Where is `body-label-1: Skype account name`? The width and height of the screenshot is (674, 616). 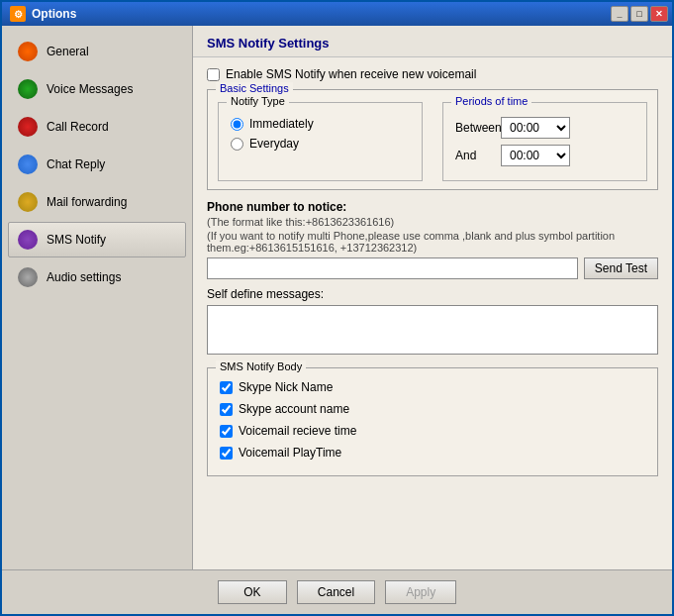 body-label-1: Skype account name is located at coordinates (294, 409).